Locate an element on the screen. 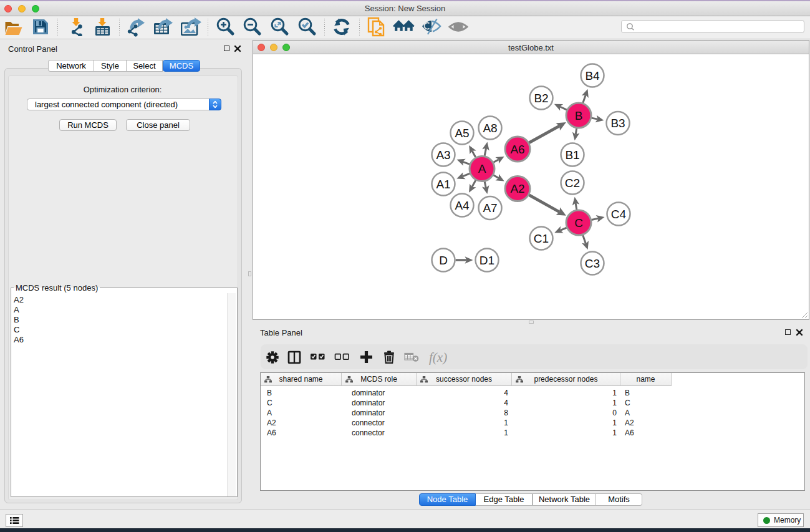 The image size is (810, 532). svg-text: A5 is located at coordinates (461, 133).